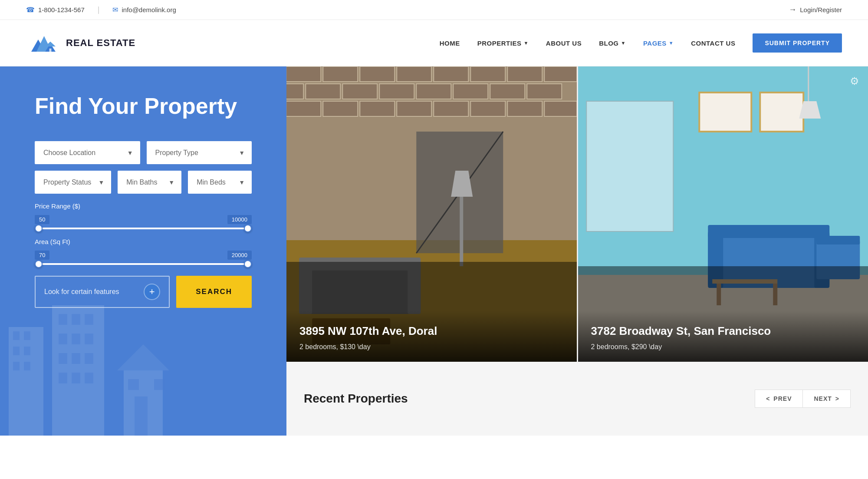  What do you see at coordinates (612, 43) in the screenshot?
I see `nav-blog: BLOG ▼` at bounding box center [612, 43].